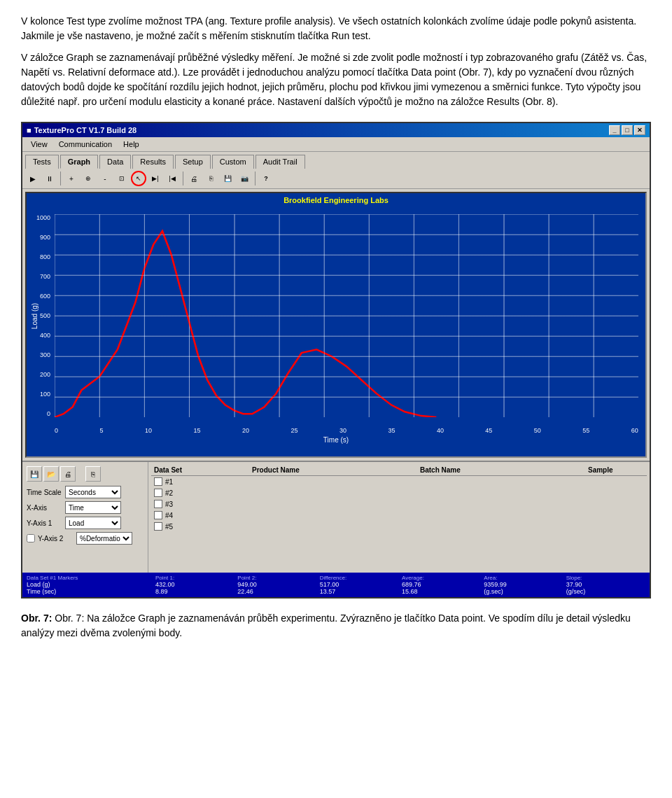 The width and height of the screenshot is (672, 798). Describe the element at coordinates (85, 130) in the screenshot. I see `app-title: TexturePro CT V1.7 Build 28` at that location.